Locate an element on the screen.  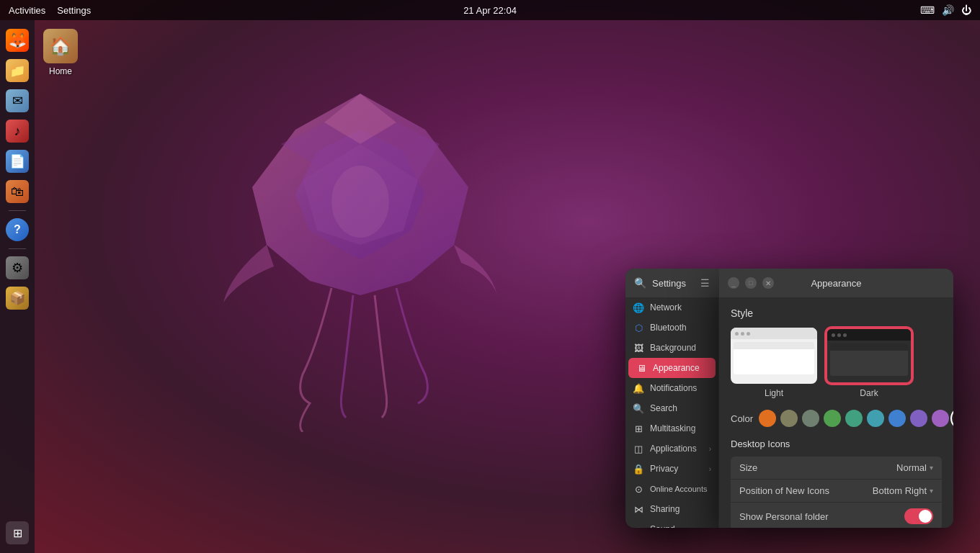
sidebar-item-privacy-label: Privacy is located at coordinates (664, 469).